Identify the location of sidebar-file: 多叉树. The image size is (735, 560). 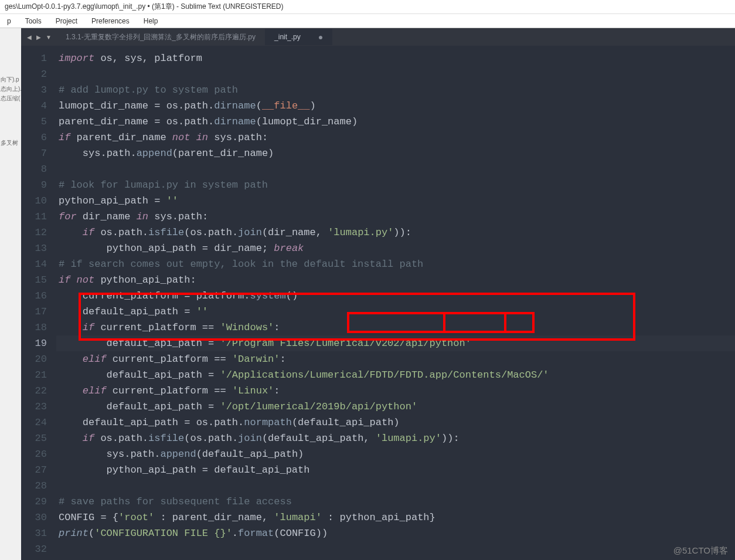
(11, 143).